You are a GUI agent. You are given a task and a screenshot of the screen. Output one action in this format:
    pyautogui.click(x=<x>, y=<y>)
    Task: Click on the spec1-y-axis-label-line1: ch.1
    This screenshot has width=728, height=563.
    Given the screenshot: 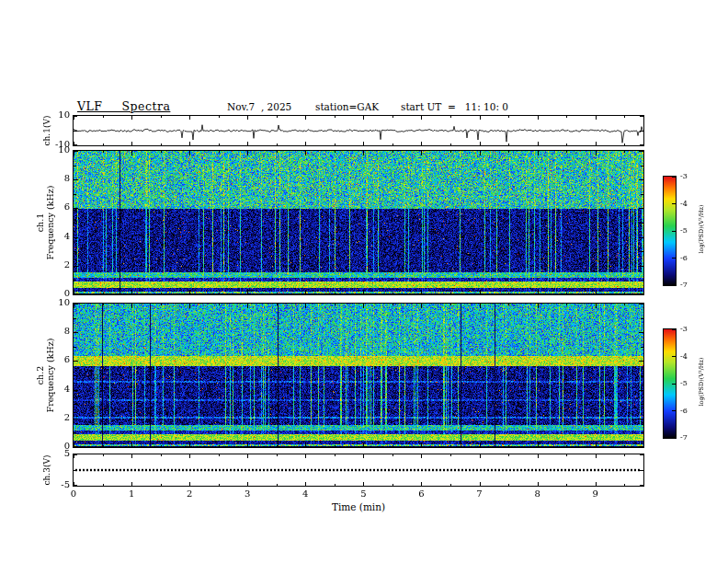 What is the action you would take?
    pyautogui.click(x=40, y=223)
    